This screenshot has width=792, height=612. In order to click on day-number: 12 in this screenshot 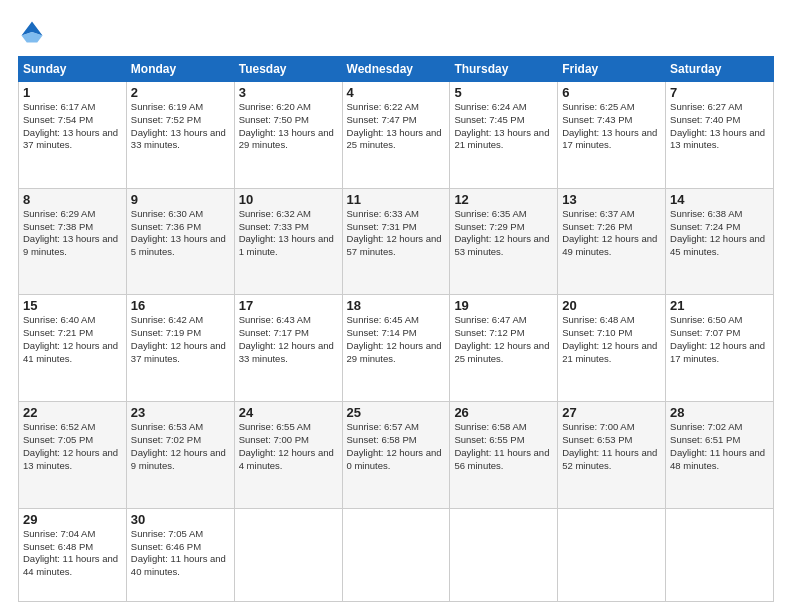, I will do `click(504, 200)`.